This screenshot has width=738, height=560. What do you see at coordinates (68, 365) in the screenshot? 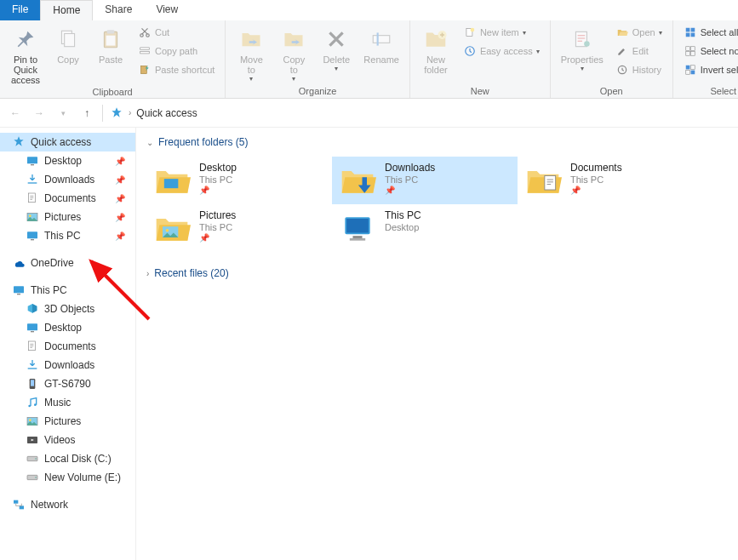
I see `sidebar-item-downloads-pc: Downloads` at bounding box center [68, 365].